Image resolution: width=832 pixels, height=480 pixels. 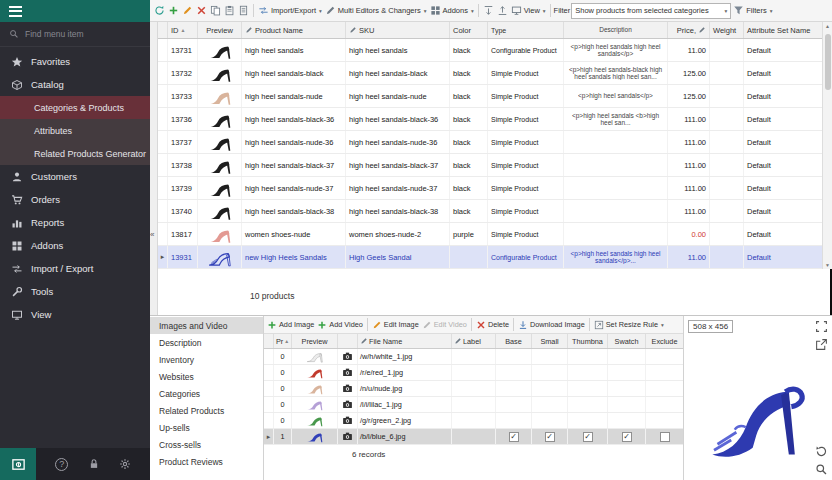 What do you see at coordinates (75, 154) in the screenshot?
I see `sidebar-item-related-products-generator: Related Products Generator` at bounding box center [75, 154].